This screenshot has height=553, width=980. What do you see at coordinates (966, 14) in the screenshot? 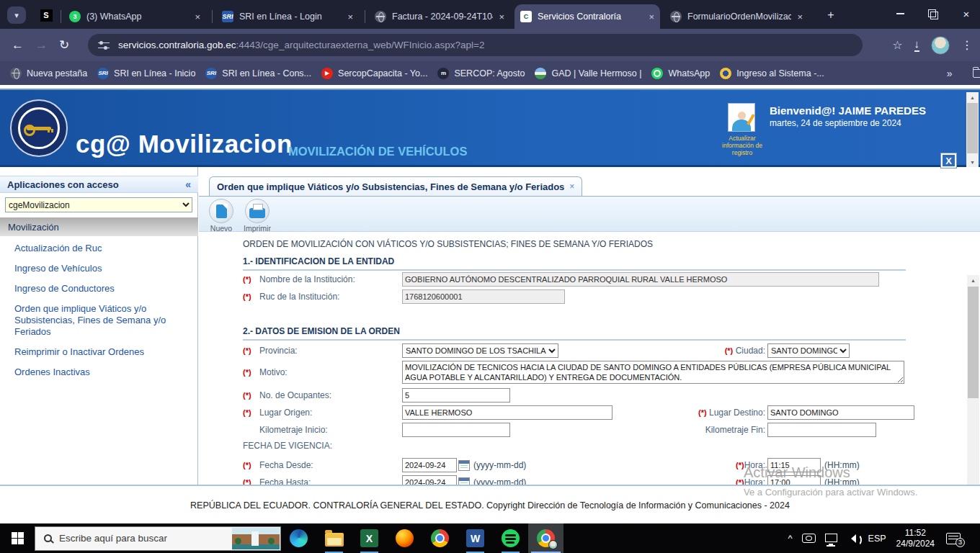
I see `window-close-button: ×` at bounding box center [966, 14].